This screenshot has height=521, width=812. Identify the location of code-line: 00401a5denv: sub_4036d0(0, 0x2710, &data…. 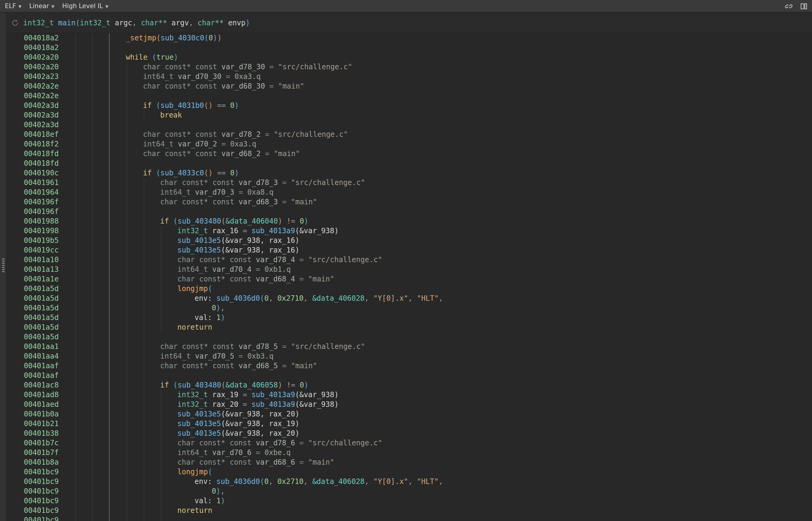
(406, 298).